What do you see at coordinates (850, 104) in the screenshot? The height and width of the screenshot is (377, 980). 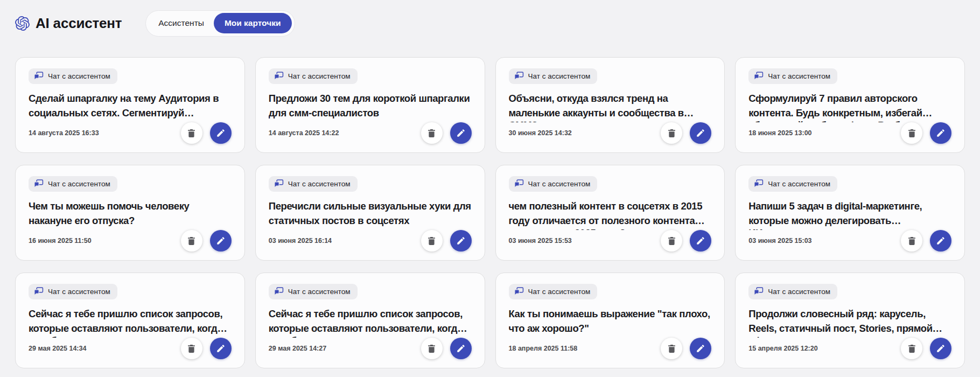 I see `card-title: Сформулируй 7 правил авторского контента…` at bounding box center [850, 104].